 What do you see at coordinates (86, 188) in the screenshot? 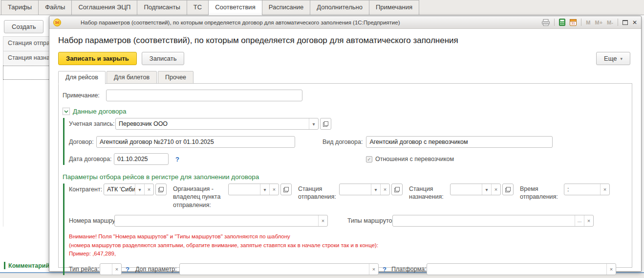
I see `contractor-label: Контрагент:` at bounding box center [86, 188].